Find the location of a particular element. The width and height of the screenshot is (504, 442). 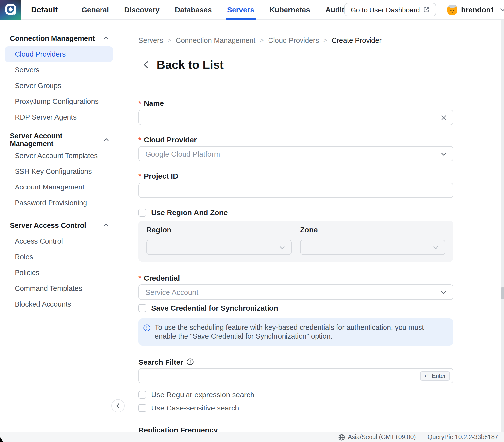

page-title: Back to List is located at coordinates (190, 65).